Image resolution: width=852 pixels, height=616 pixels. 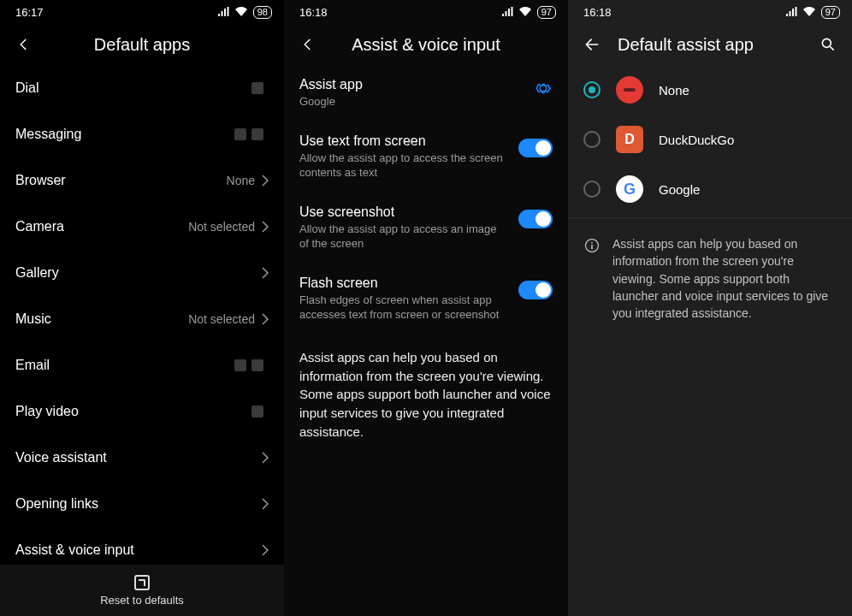 What do you see at coordinates (142, 227) in the screenshot?
I see `default-app-row: CameraNot selected` at bounding box center [142, 227].